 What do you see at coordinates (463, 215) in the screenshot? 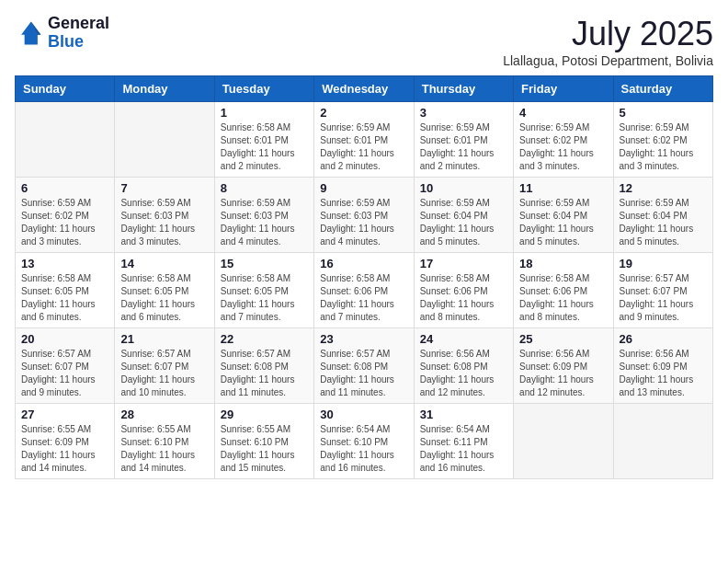
I see `calendar-cell: 10Sunrise: 6:59 AM Sunset: 6:04 PM Dayli…` at bounding box center [463, 215].